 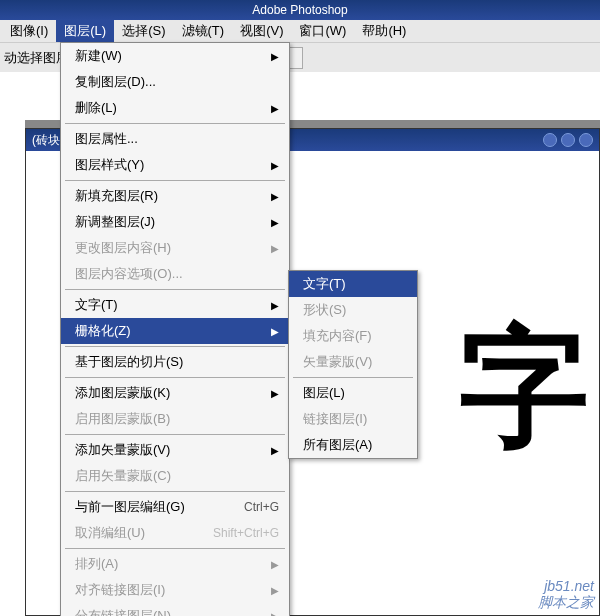 I want to click on menu-item-label: 删除(L), so click(x=96, y=108).